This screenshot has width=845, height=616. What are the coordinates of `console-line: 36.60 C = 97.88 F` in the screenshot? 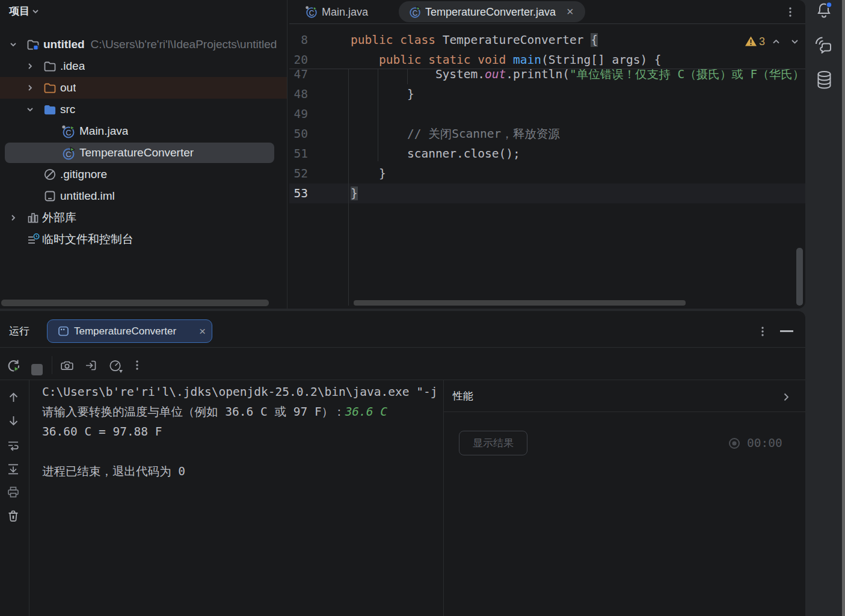 It's located at (102, 432).